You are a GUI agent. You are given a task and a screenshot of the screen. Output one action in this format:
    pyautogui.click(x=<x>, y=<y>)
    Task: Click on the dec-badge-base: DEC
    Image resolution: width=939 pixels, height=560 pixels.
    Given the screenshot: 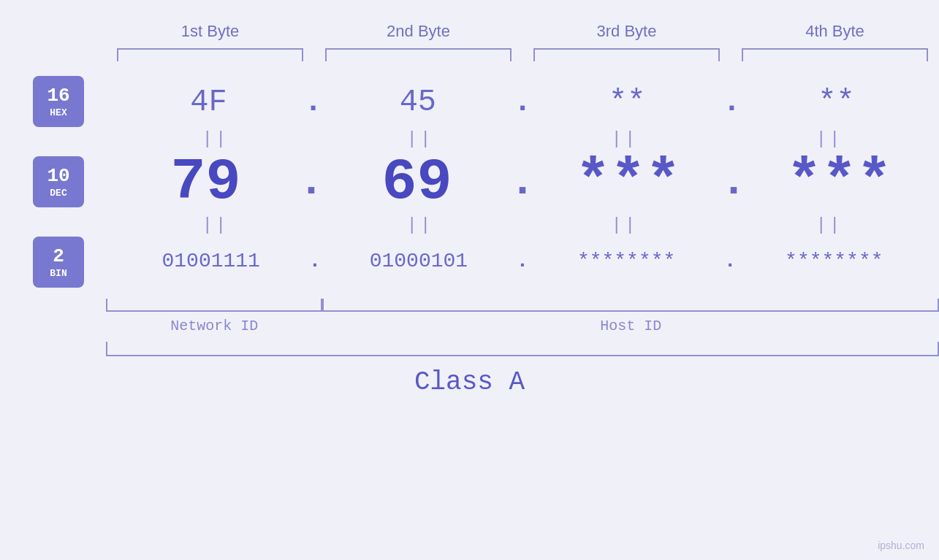 What is the action you would take?
    pyautogui.click(x=58, y=193)
    